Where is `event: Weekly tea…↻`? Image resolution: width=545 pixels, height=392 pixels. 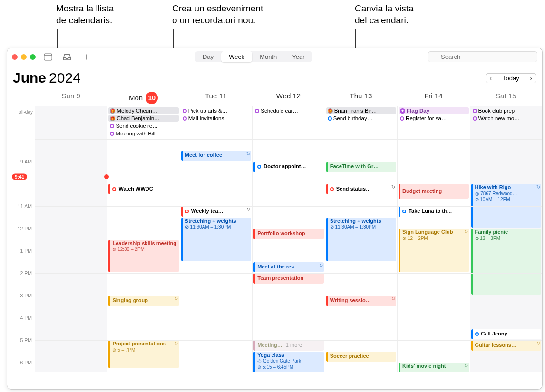
event: Weekly tea…↻ is located at coordinates (216, 211).